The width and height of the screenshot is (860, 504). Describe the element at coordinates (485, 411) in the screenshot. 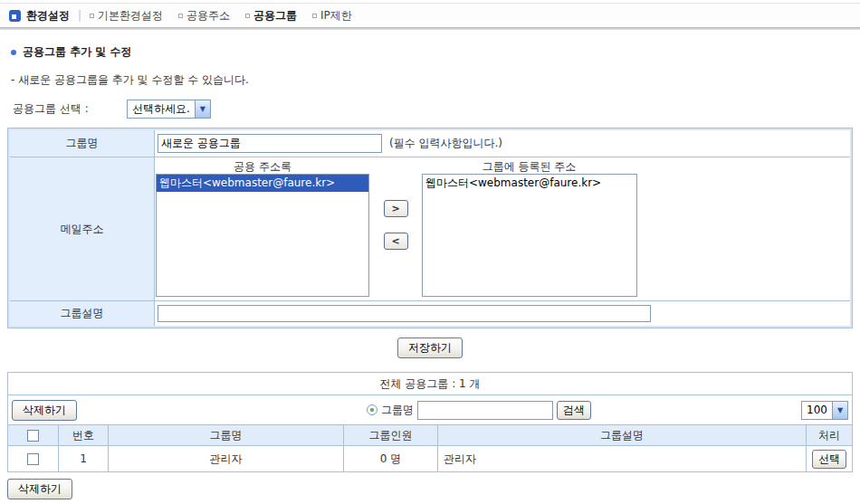

I see `search-input` at that location.